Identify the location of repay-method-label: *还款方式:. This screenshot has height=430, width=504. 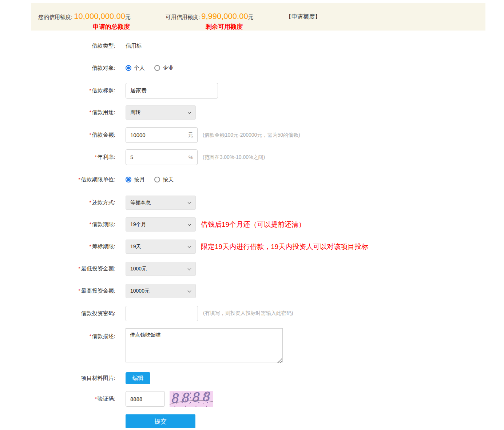
(57, 203).